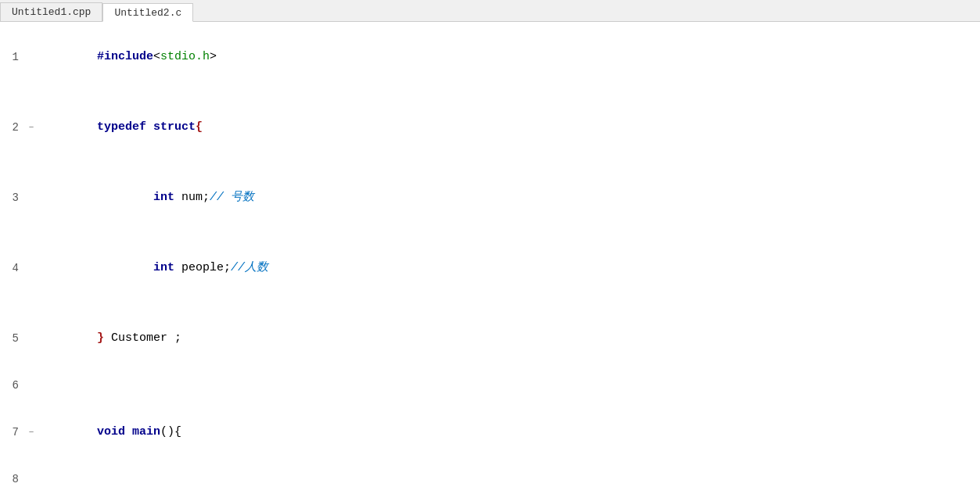 The width and height of the screenshot is (980, 494). Describe the element at coordinates (13, 268) in the screenshot. I see `line-num-4: 4` at that location.